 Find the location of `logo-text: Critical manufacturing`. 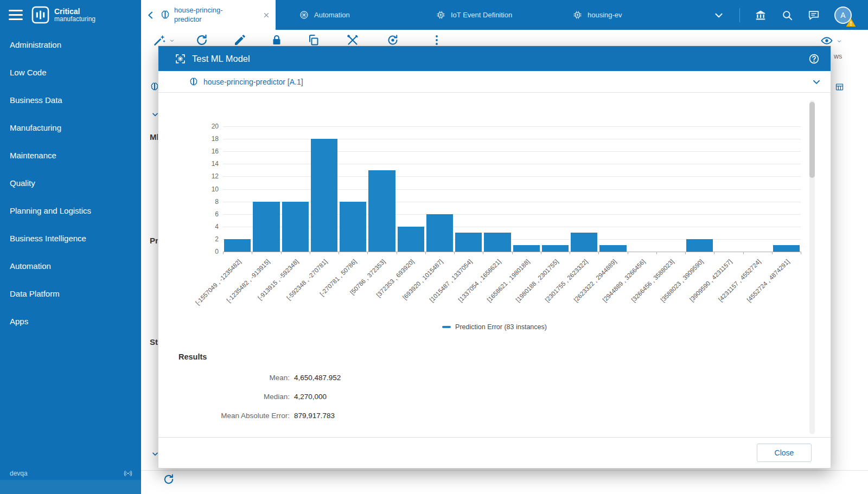

logo-text: Critical manufacturing is located at coordinates (75, 15).